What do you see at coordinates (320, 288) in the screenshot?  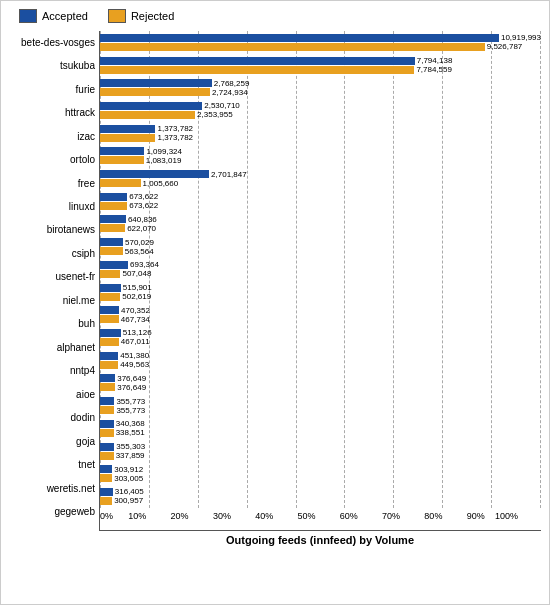 I see `bar-row-accepted: 515,901` at bounding box center [320, 288].